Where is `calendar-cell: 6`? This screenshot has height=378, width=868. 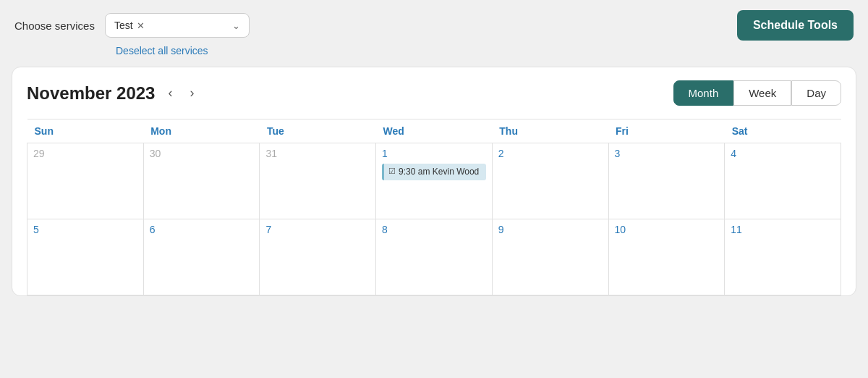 calendar-cell: 6 is located at coordinates (201, 258).